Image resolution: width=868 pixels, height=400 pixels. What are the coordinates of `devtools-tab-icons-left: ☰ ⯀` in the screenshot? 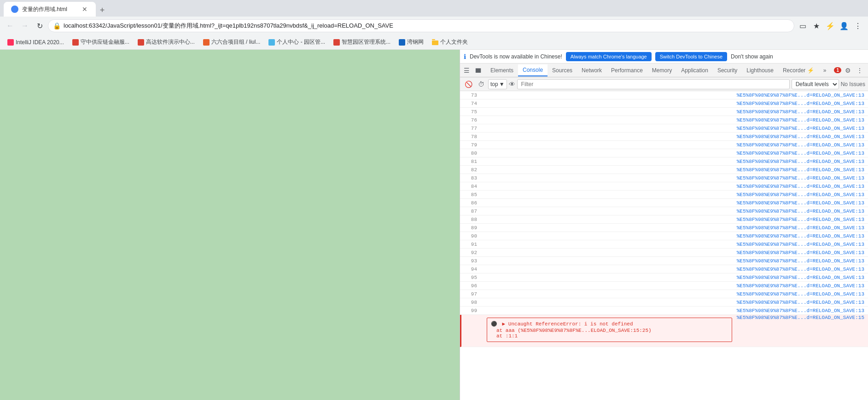 It's located at (473, 70).